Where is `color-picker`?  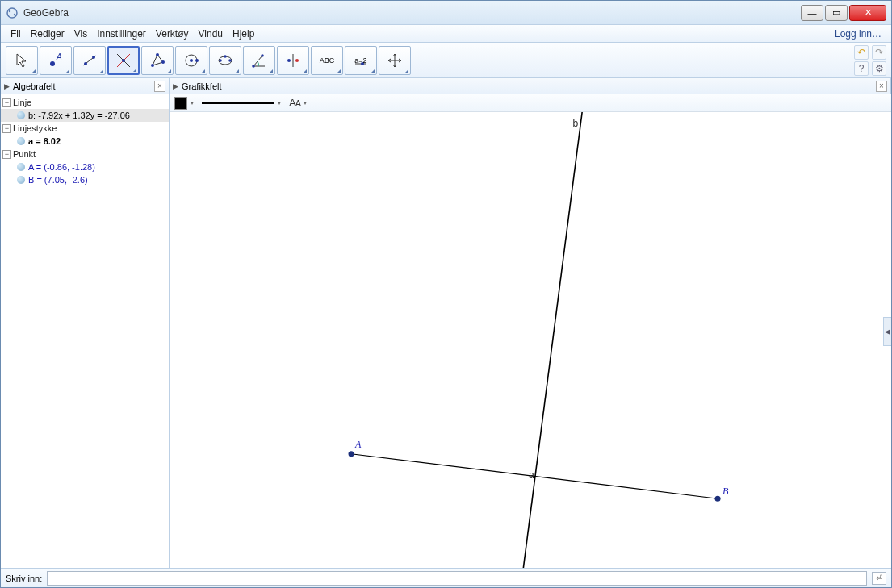
color-picker is located at coordinates (181, 103).